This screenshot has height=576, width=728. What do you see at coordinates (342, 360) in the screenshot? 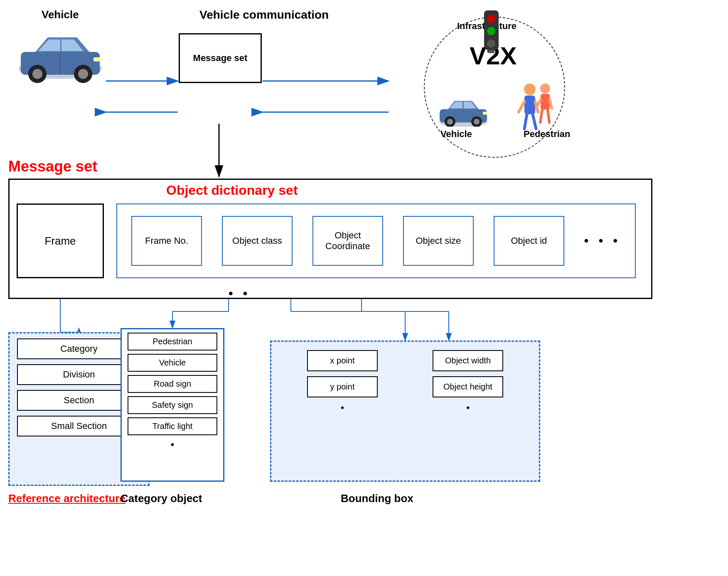
I see `bound-x-point: x point` at bounding box center [342, 360].